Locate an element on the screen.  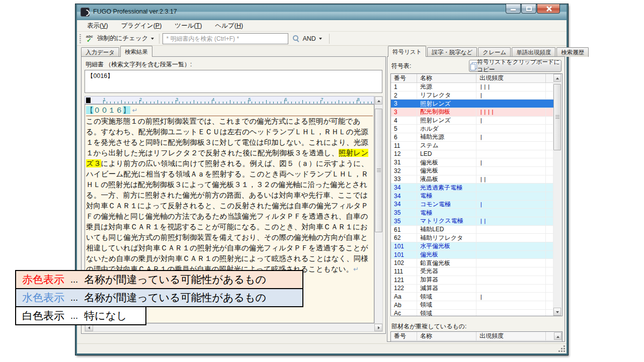
menu-item: 表示(V) is located at coordinates (98, 26).